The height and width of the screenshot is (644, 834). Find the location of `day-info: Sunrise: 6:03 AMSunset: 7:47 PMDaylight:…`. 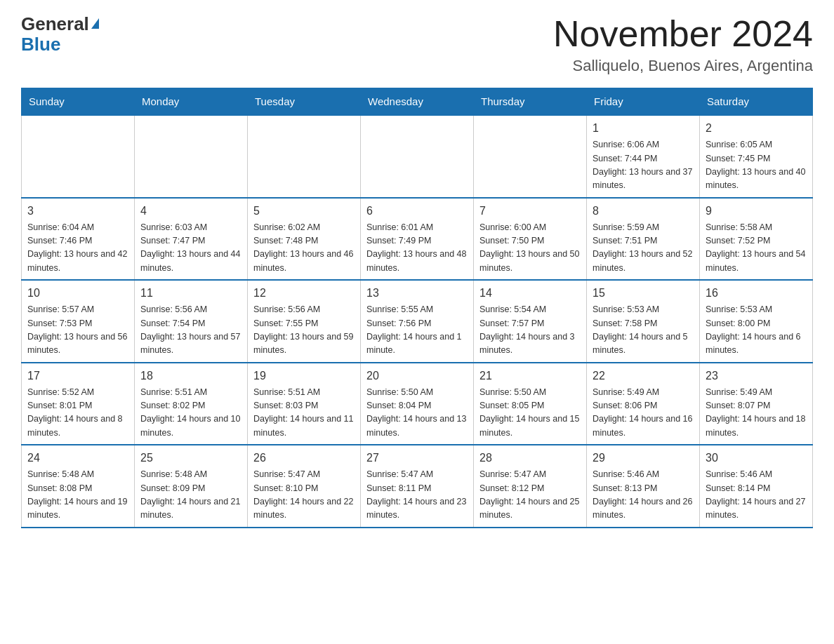

day-info: Sunrise: 6:03 AMSunset: 7:47 PMDaylight:… is located at coordinates (191, 248).